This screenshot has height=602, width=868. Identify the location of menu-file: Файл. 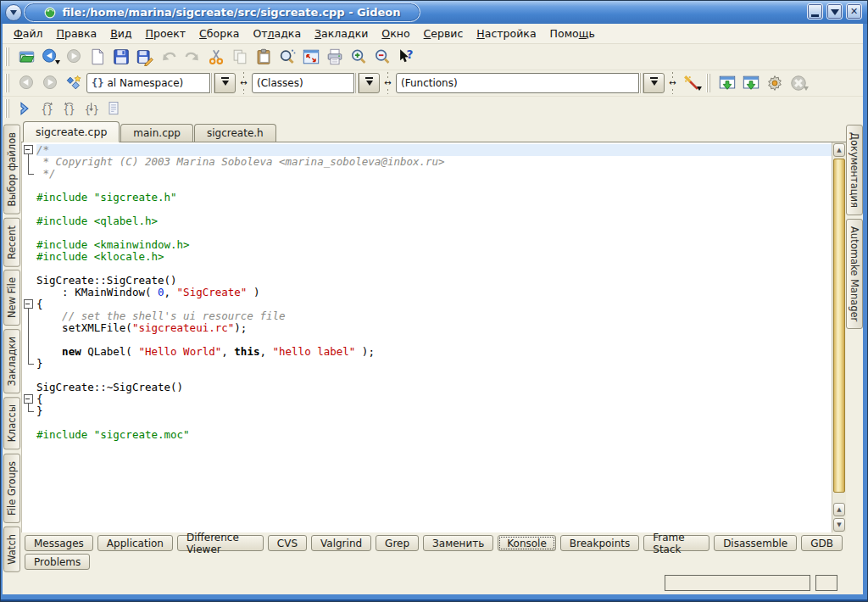
(29, 34).